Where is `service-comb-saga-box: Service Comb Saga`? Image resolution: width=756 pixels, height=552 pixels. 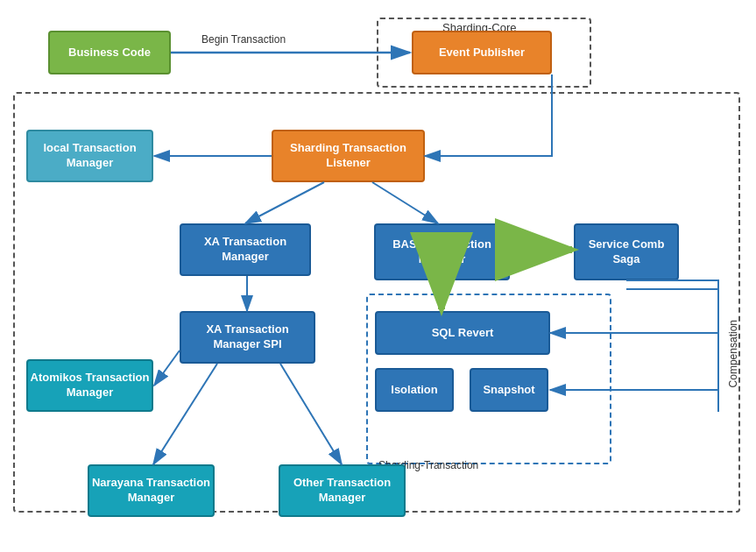
service-comb-saga-box: Service Comb Saga is located at coordinates (626, 252).